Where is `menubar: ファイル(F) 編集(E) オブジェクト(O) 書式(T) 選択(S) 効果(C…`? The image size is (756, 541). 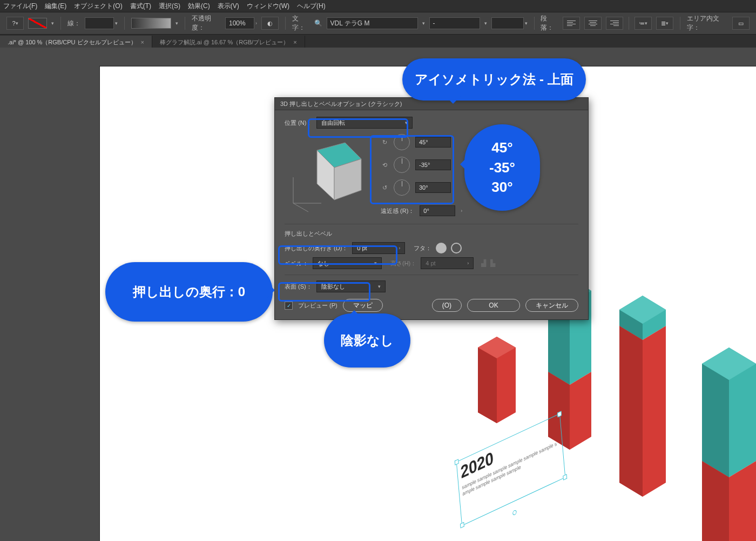 menubar: ファイル(F) 編集(E) オブジェクト(O) 書式(T) 選択(S) 効果(C… is located at coordinates (378, 6).